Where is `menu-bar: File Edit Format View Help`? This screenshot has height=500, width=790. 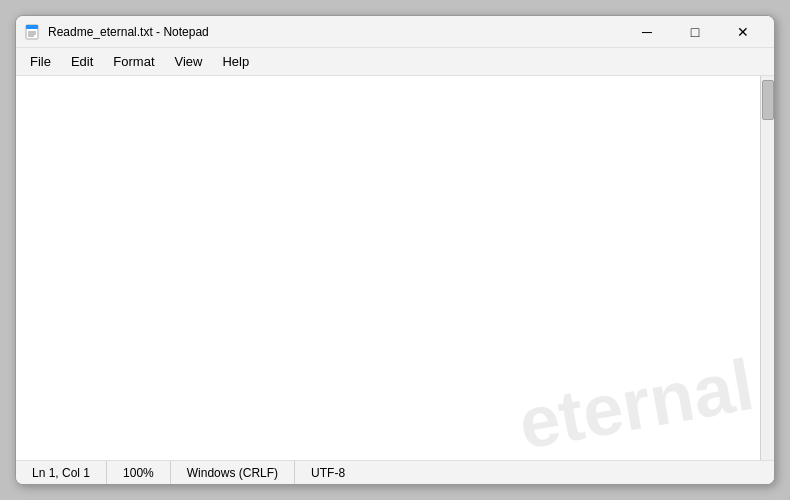
menu-bar: File Edit Format View Help is located at coordinates (395, 62).